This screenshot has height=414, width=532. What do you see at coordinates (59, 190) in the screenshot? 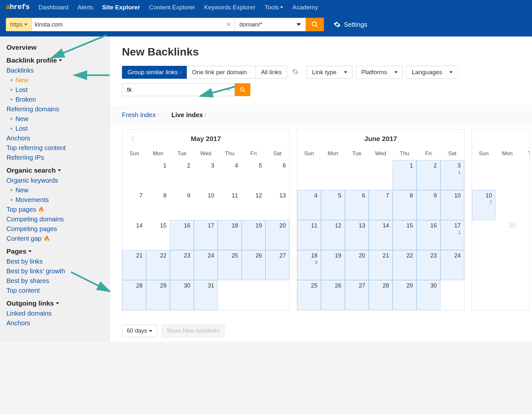
I see `sidebar-orgkw-new: New` at bounding box center [59, 190].